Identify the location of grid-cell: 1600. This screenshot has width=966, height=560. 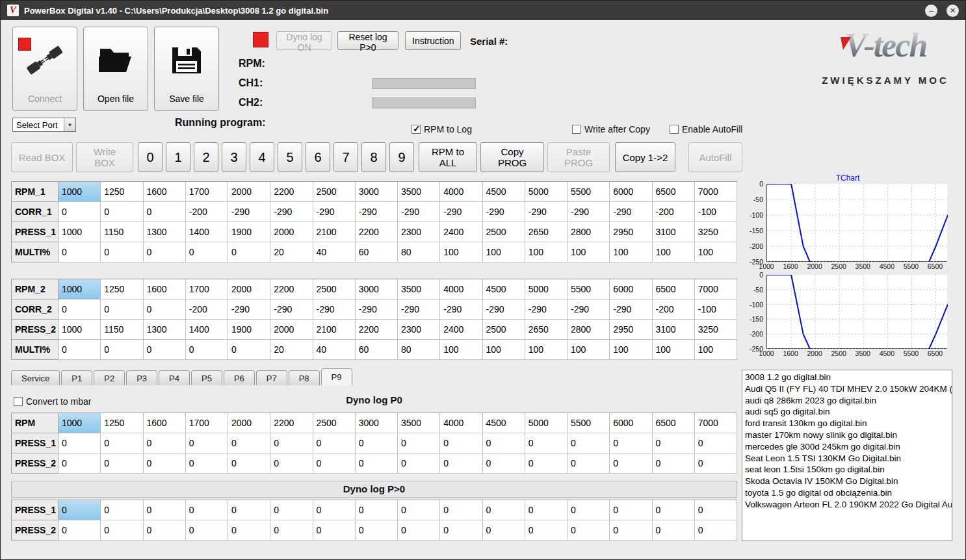
(165, 290).